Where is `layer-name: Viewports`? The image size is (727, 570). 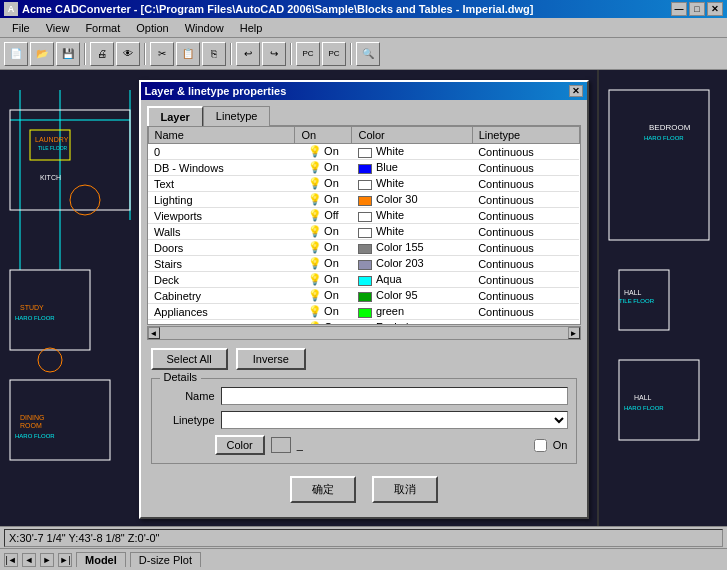
layer-name: Viewports is located at coordinates (222, 216).